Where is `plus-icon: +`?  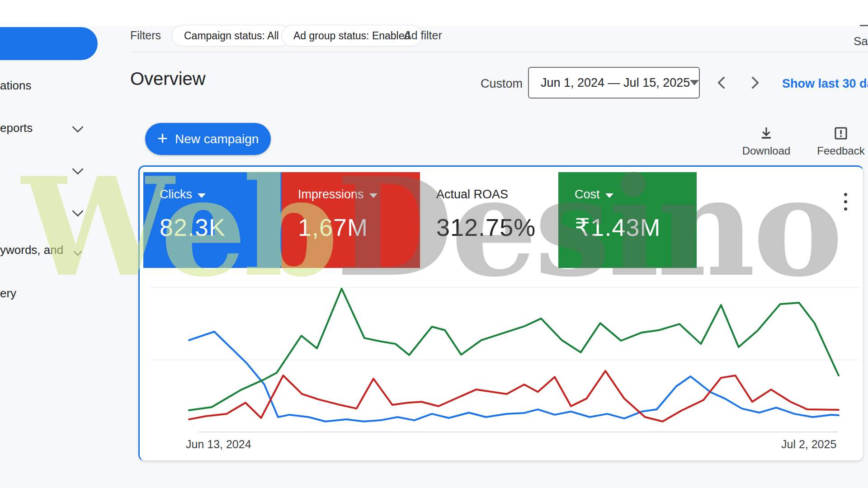 plus-icon: + is located at coordinates (163, 138).